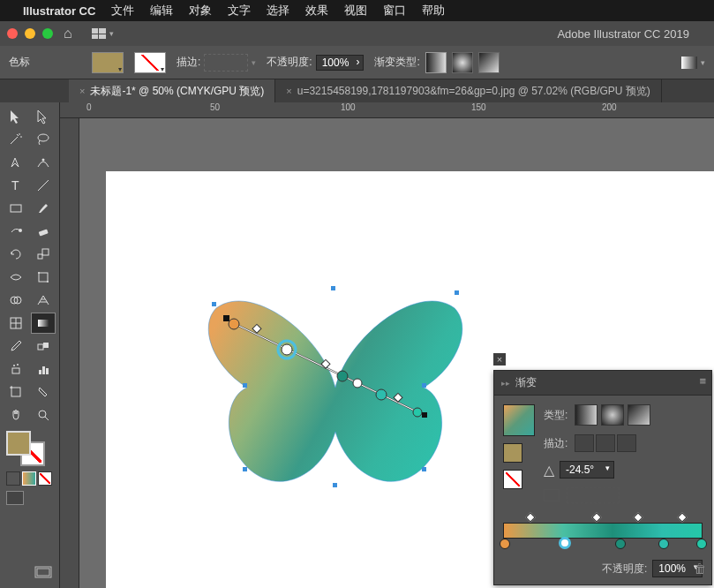  I want to click on zoom-window-button, so click(48, 34).